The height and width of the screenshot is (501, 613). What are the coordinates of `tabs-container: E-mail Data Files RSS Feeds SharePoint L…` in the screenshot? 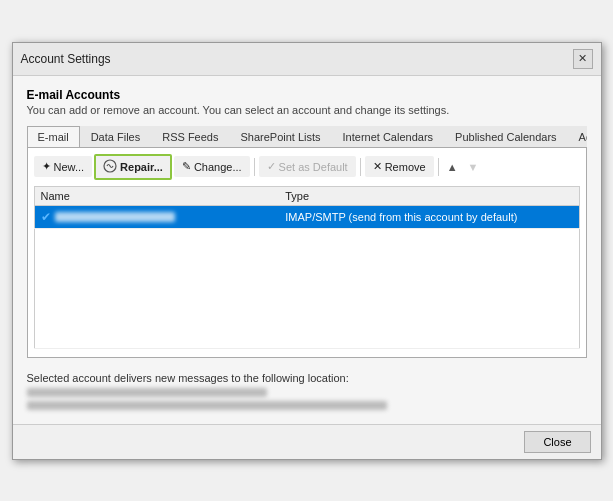 It's located at (307, 137).